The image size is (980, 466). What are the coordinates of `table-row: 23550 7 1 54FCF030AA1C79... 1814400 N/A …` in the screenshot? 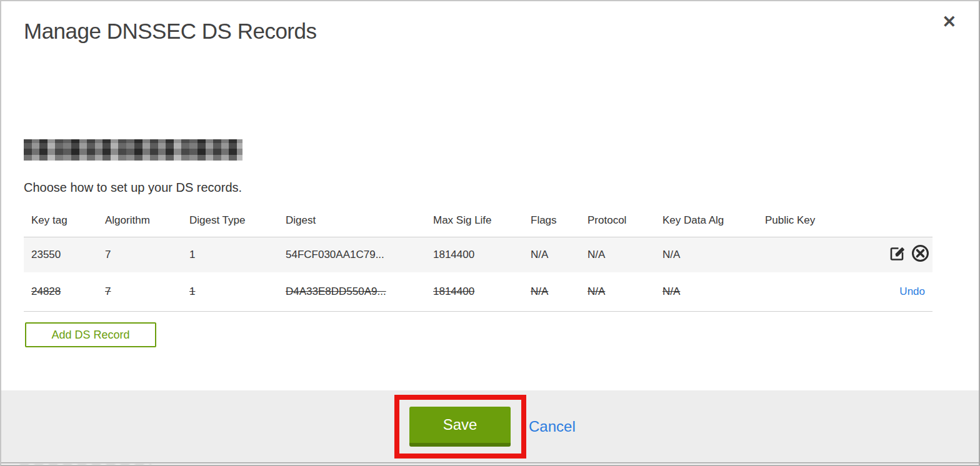 It's located at (478, 255).